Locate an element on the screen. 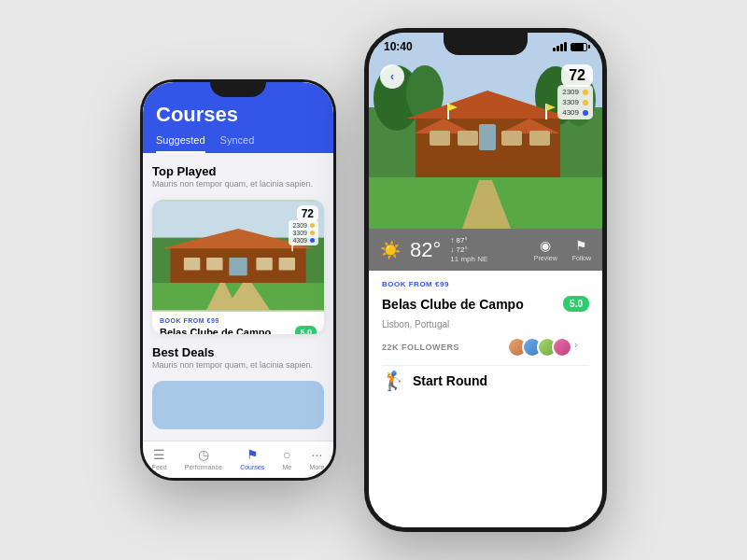 The image size is (747, 560). hero-image is located at coordinates (486, 131).